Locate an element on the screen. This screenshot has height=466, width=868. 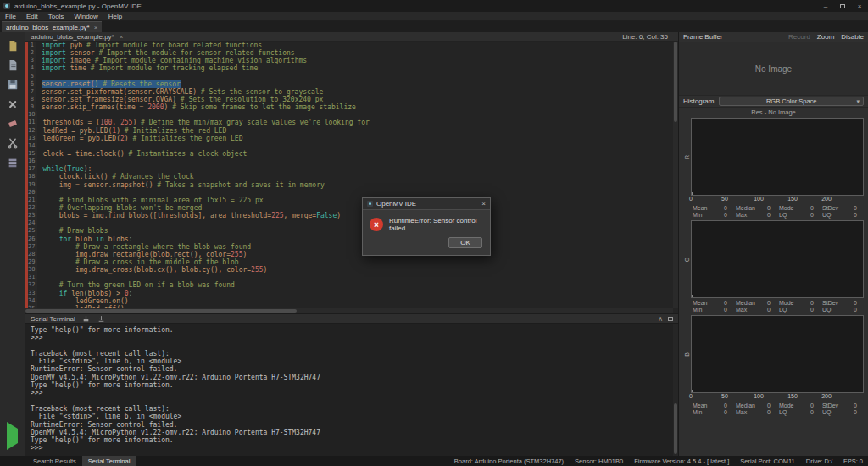
titlebar: arduino_blobs_example.py - OpenMV IDE – … is located at coordinates (434, 6).